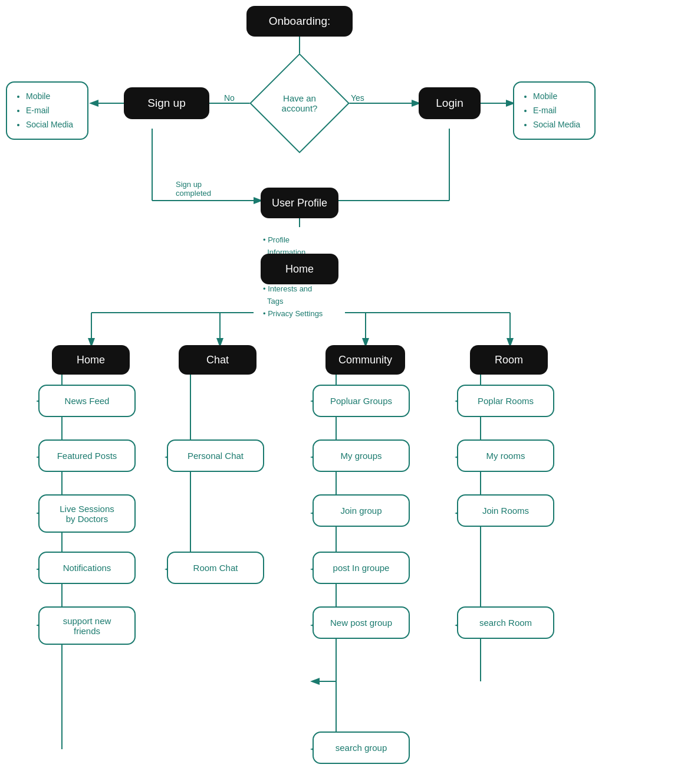 The image size is (684, 784). What do you see at coordinates (166, 103) in the screenshot?
I see `signup-node: Sign up` at bounding box center [166, 103].